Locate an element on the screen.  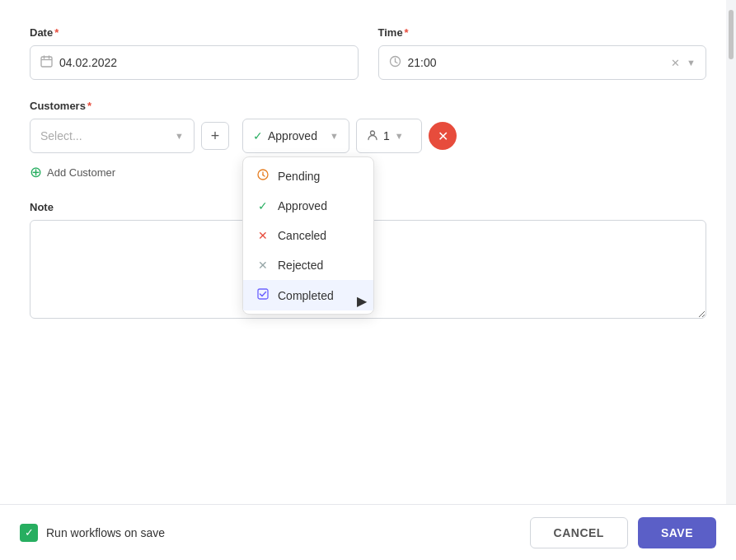
footer-bar: ✓ Run workflows on save CANCEL SAVE is located at coordinates (368, 532).